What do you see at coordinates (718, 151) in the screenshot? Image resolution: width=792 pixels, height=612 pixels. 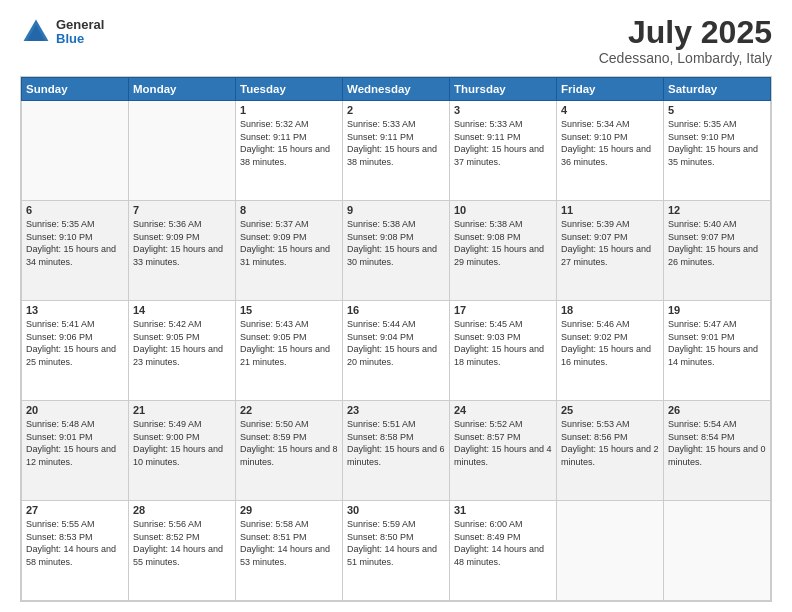 I see `calendar-day-cell: 5Sunrise: 5:35 AM Sunset: 9:10 PM Daylig…` at bounding box center [718, 151].